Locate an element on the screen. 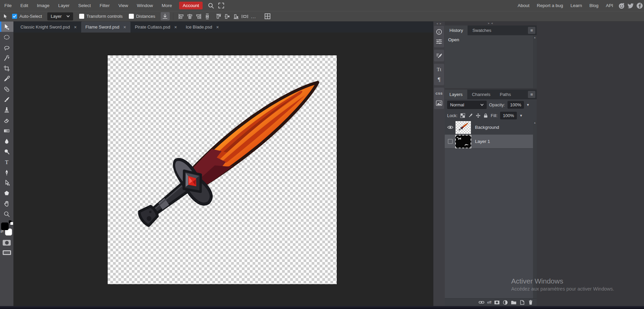 This screenshot has width=644, height=309. folder-icon is located at coordinates (514, 303).